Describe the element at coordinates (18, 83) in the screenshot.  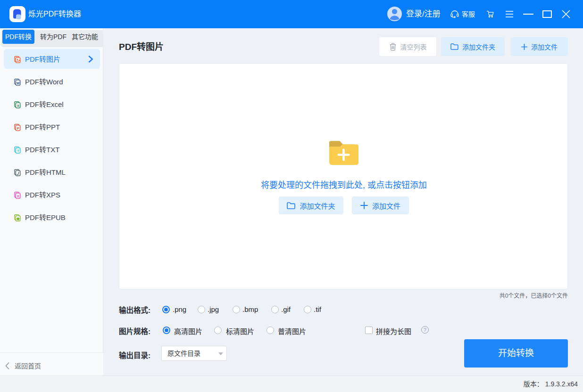
I see `svg-text: W` at that location.